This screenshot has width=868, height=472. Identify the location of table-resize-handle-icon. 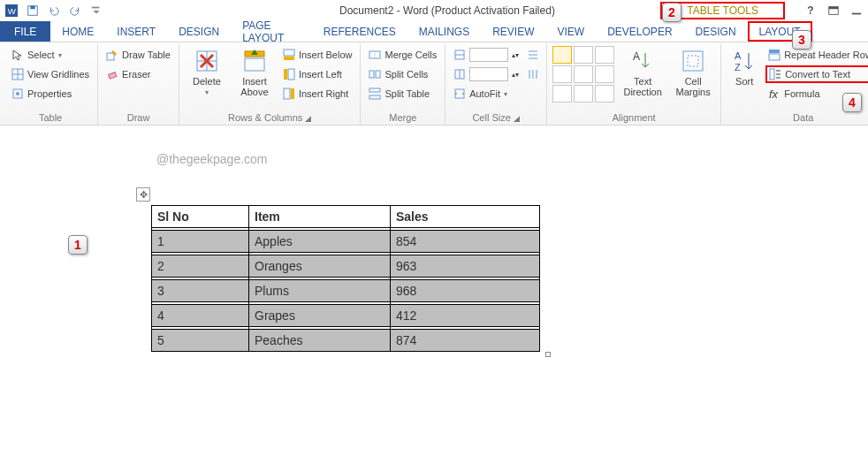
(548, 354).